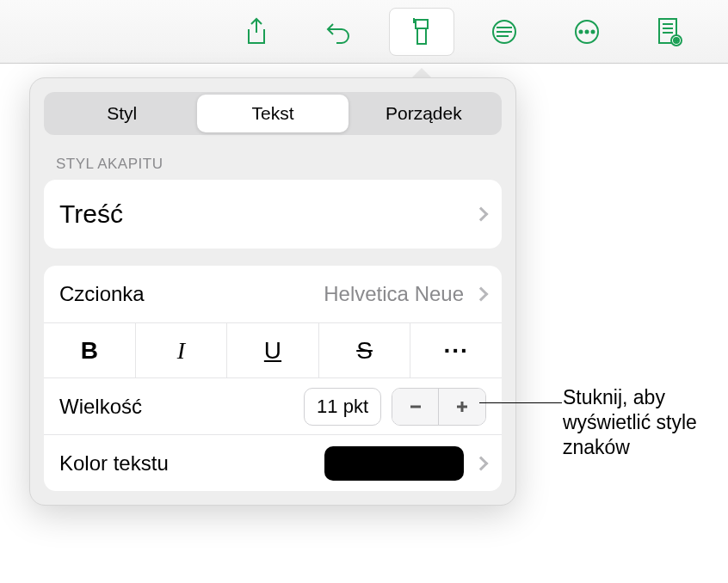 The width and height of the screenshot is (728, 583). I want to click on font-label: Czcionka, so click(102, 294).